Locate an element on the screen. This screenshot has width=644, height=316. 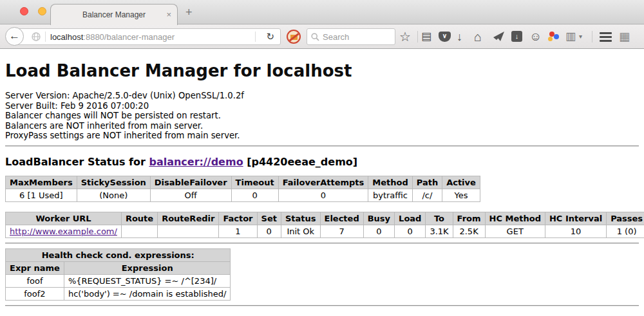
pocket-icon: ∨ is located at coordinates (444, 37).